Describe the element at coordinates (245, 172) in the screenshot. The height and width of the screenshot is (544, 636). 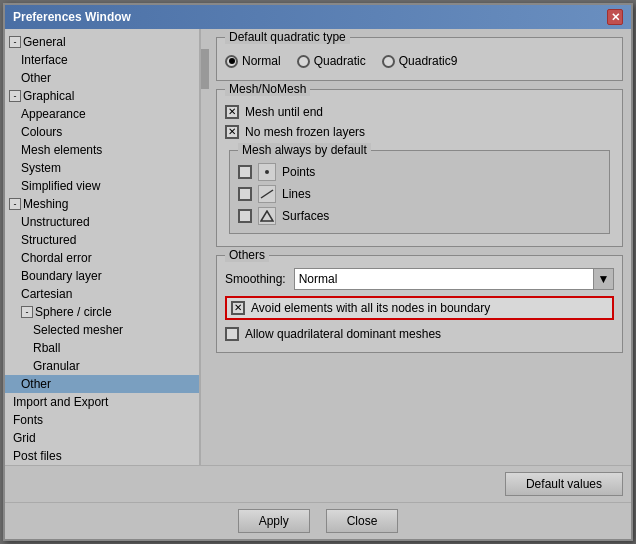
I see `checkbox-points` at that location.